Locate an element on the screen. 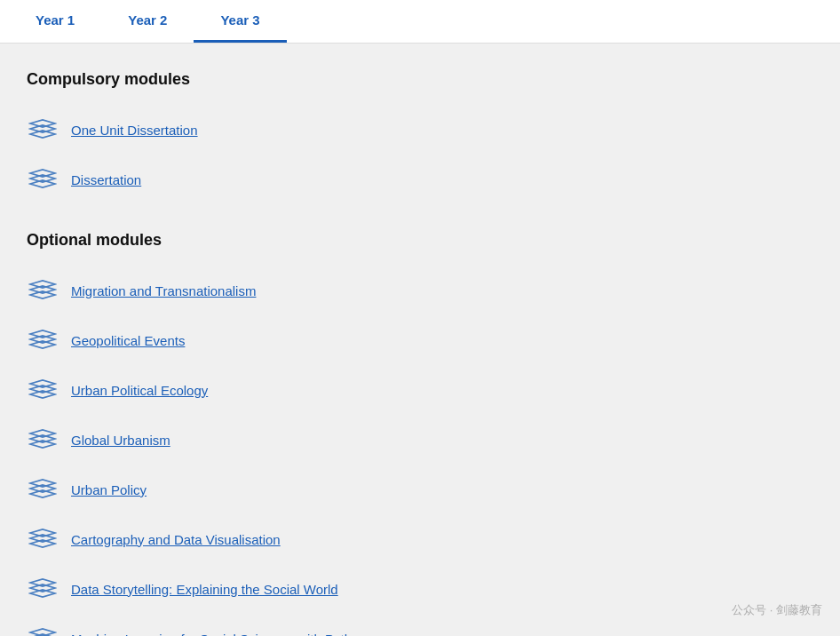 The height and width of the screenshot is (636, 840). tab-year1: Year 1 is located at coordinates (55, 21).